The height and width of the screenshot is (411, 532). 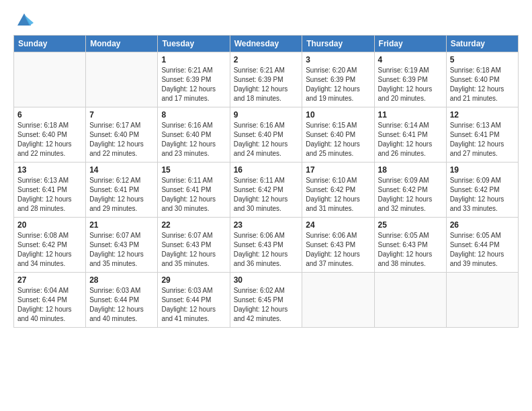 What do you see at coordinates (410, 60) in the screenshot?
I see `day-number: 4` at bounding box center [410, 60].